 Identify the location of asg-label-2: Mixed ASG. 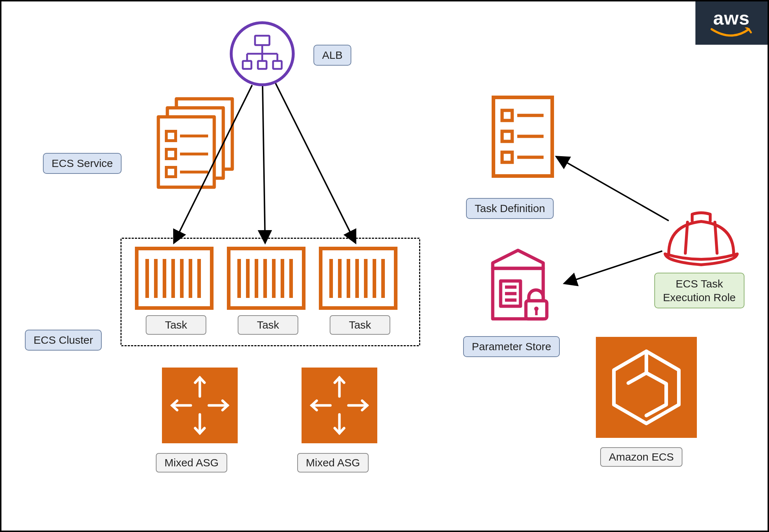
(333, 463).